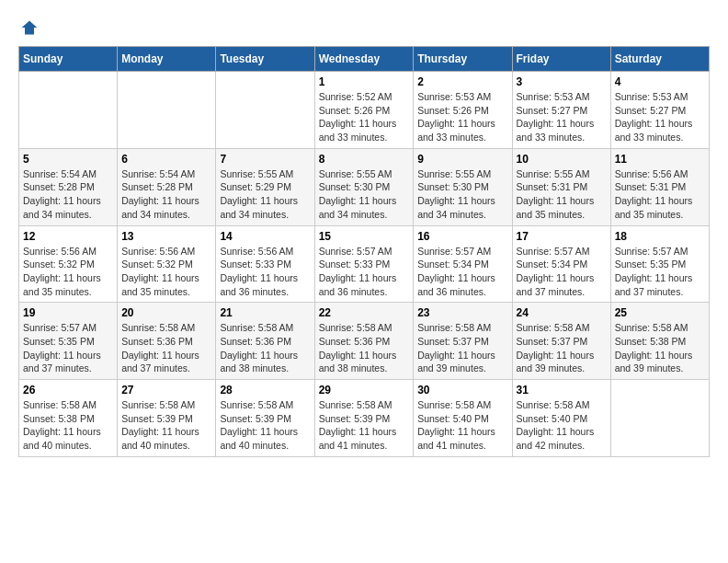 This screenshot has width=728, height=563. What do you see at coordinates (68, 348) in the screenshot?
I see `cell-details: Sunrise: 5:57 AM Sunset: 5:35 PM Dayligh…` at bounding box center [68, 348].